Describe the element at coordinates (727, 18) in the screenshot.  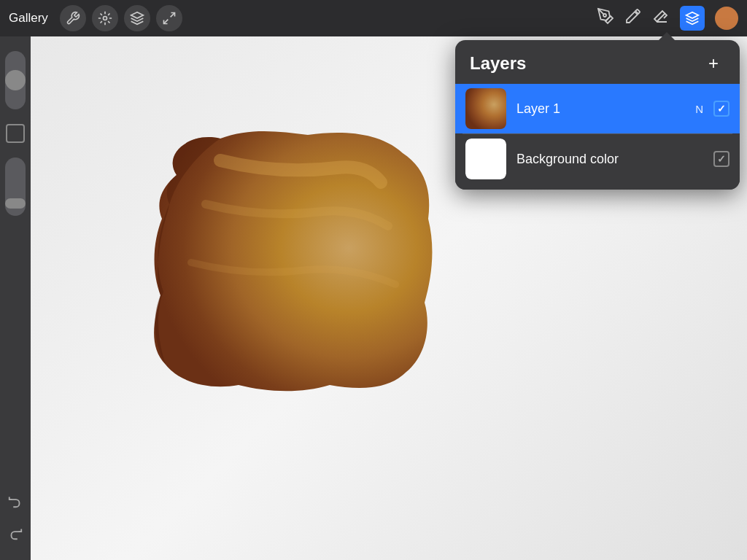
I see `color-swatch` at that location.